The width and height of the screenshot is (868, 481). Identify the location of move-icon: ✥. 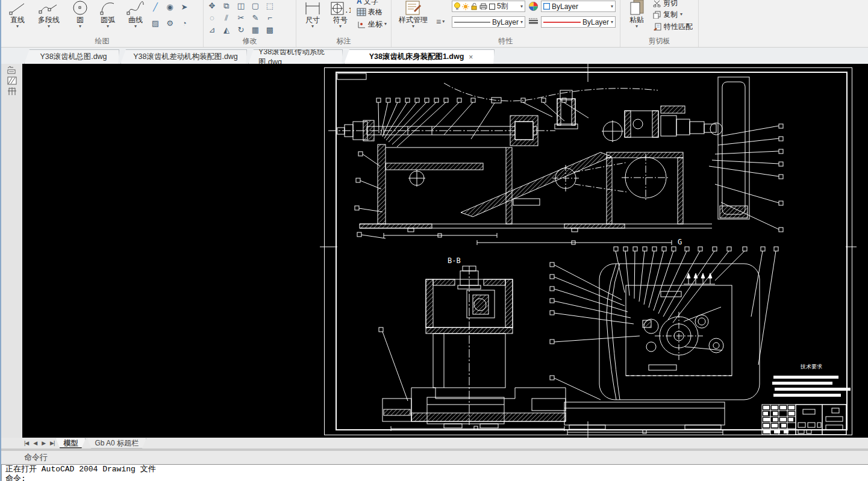
(212, 6).